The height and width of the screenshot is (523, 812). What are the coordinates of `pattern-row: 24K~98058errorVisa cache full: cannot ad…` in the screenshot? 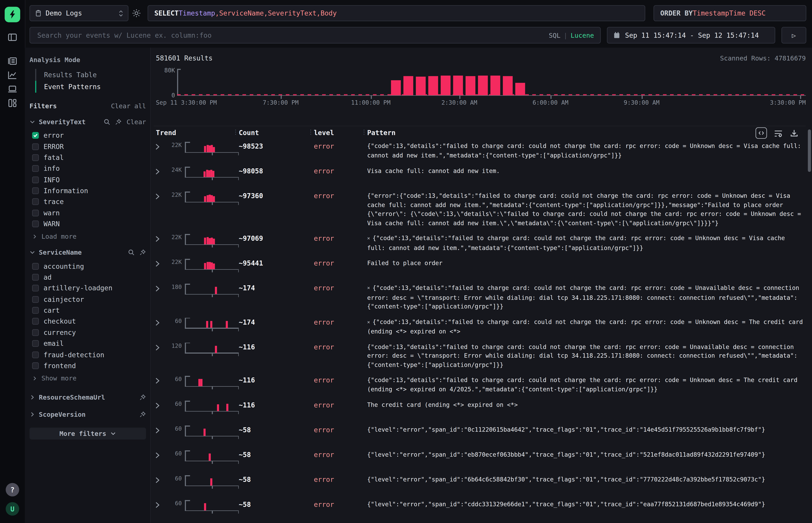 It's located at (480, 176).